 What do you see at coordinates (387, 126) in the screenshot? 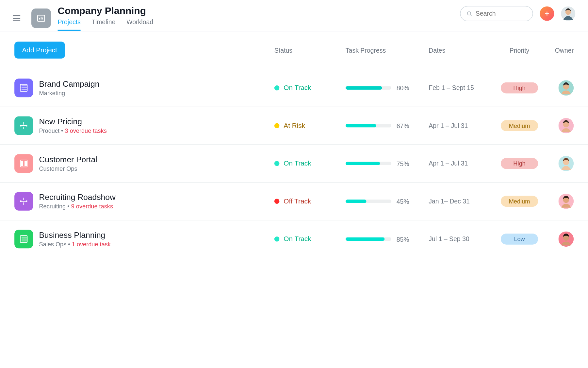
I see `progress-cell: 67%` at bounding box center [387, 126].